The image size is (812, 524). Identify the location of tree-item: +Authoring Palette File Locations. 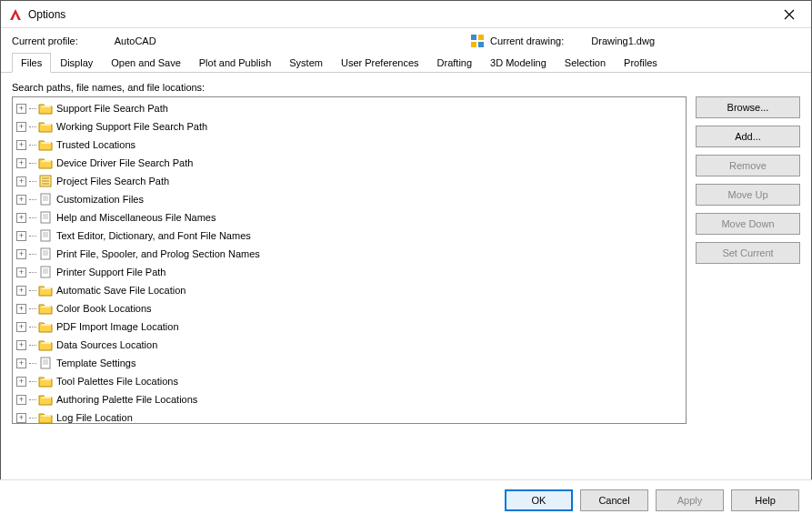
(349, 399).